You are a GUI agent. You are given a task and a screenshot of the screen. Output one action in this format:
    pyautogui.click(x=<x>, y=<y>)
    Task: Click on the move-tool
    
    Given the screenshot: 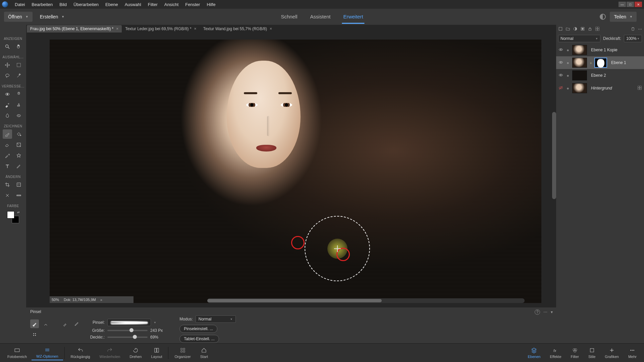 What is the action you would take?
    pyautogui.click(x=7, y=65)
    